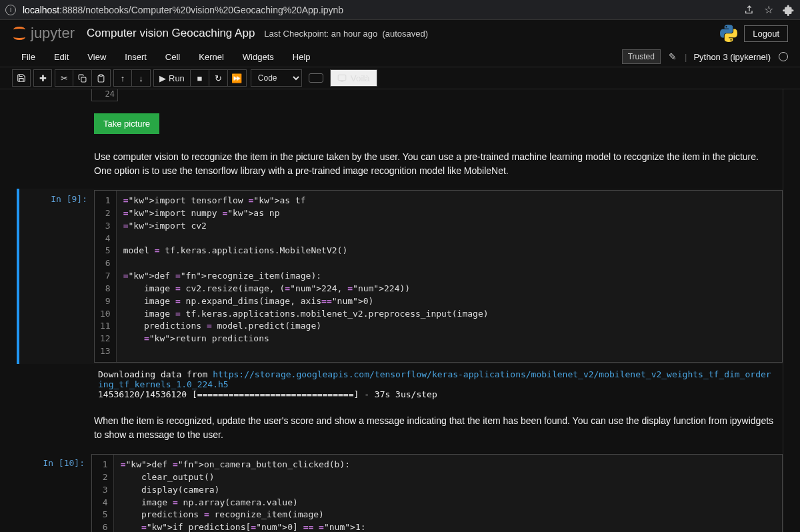  I want to click on cell-output: Downloading data from https://storage.go…, so click(437, 384).